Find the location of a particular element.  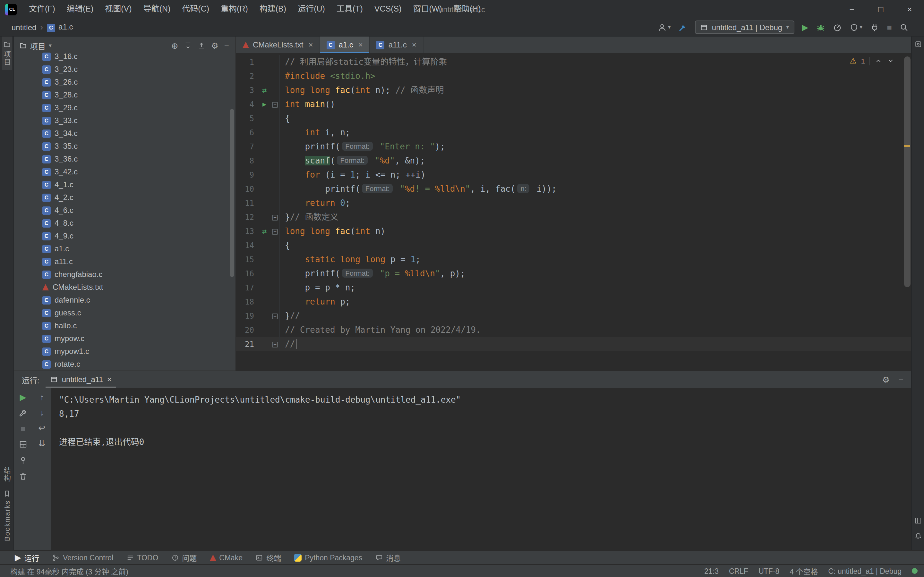

project-tree-item: C3_34.c is located at coordinates (125, 134).